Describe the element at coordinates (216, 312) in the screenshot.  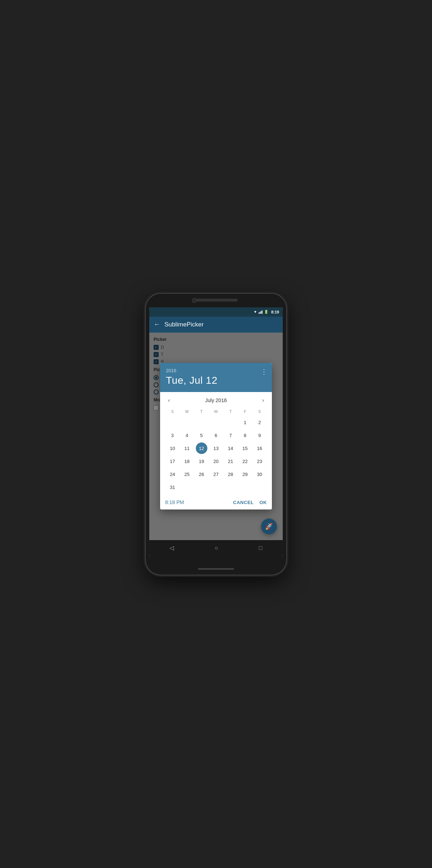
I see `status-bar: ▼ 🔋 8:19` at that location.